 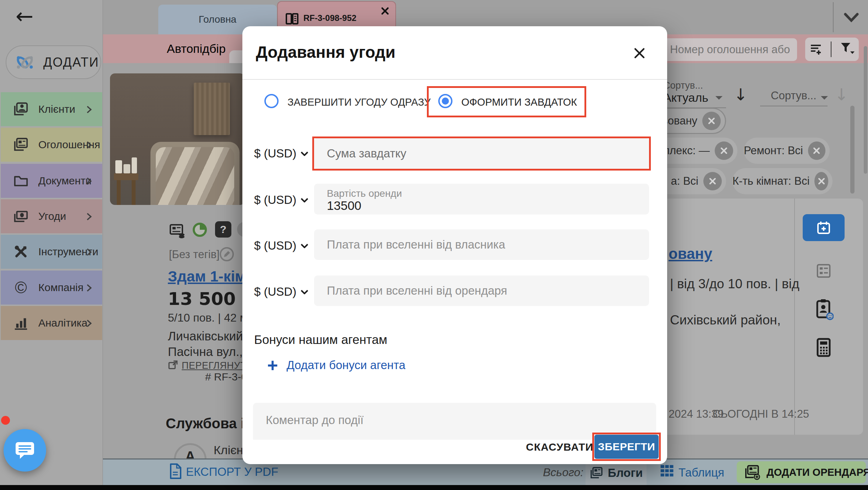 What do you see at coordinates (271, 101) in the screenshot?
I see `radio-finish-deal` at bounding box center [271, 101].